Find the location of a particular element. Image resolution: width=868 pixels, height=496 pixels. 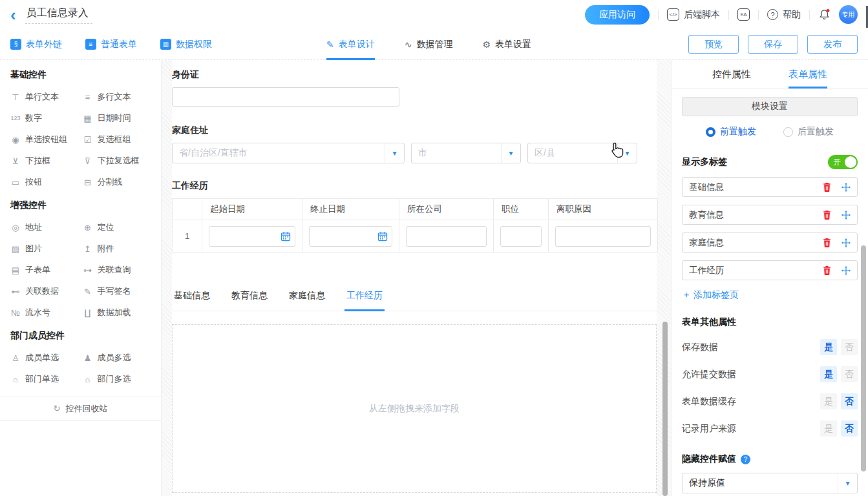

back-icon: ‹ is located at coordinates (13, 15).